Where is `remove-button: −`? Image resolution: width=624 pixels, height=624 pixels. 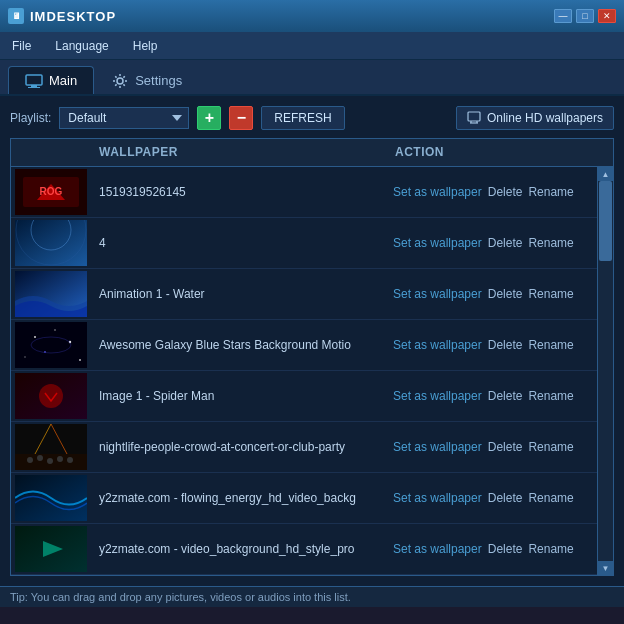
remove-button: − is located at coordinates (241, 118).